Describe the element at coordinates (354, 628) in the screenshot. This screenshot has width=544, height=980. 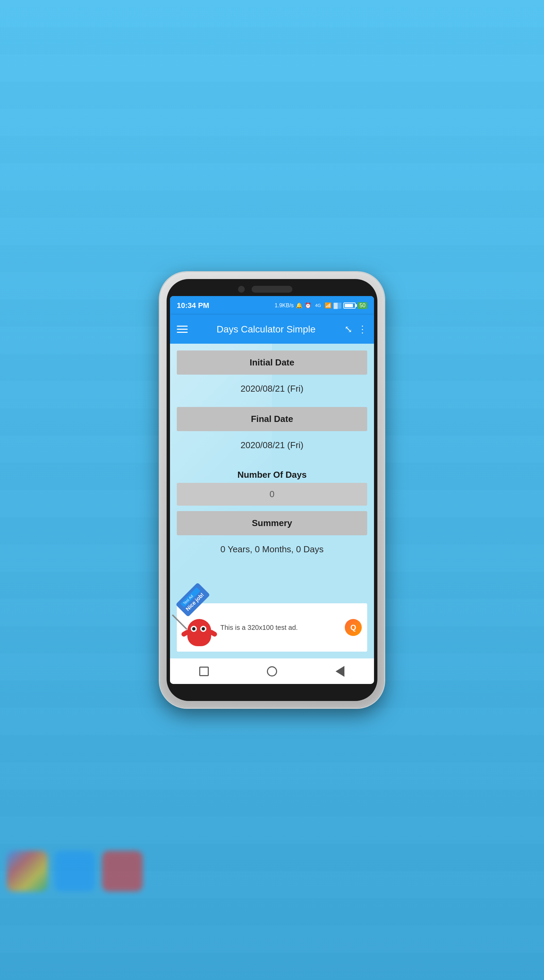
I see `ad-logo: Q` at that location.